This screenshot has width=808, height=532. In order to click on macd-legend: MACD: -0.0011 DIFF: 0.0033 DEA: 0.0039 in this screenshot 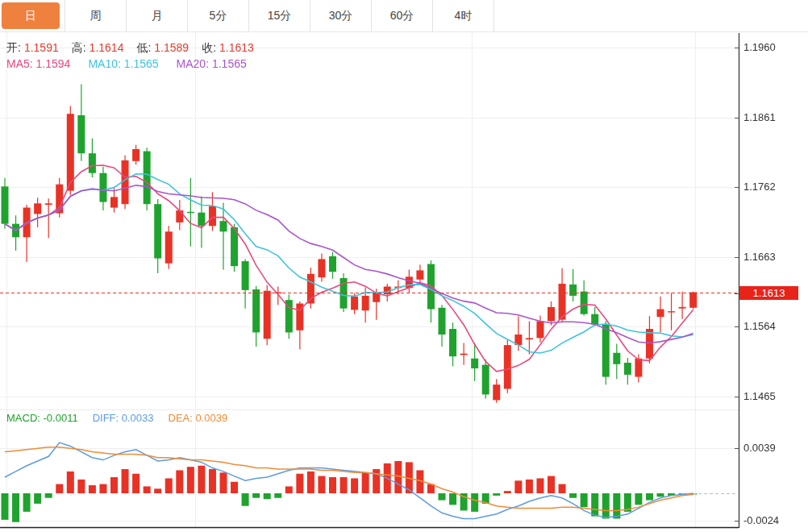, I will do `click(117, 418)`.